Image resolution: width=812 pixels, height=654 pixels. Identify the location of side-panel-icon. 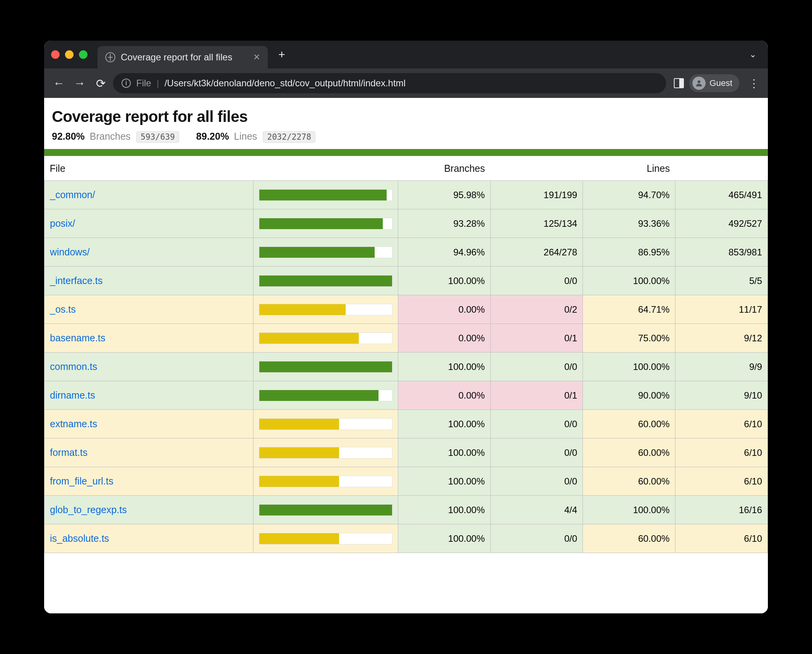
(679, 83).